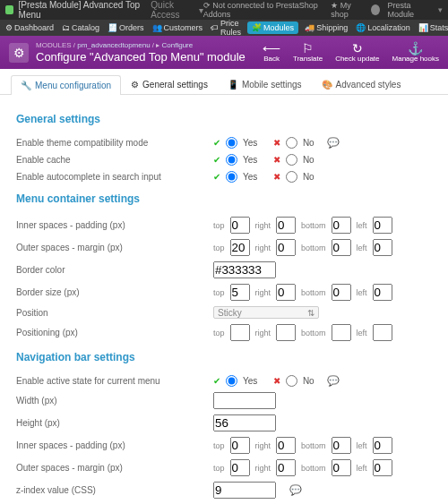  I want to click on page-title: Configure "Advanced Top Menu" module, so click(141, 57).